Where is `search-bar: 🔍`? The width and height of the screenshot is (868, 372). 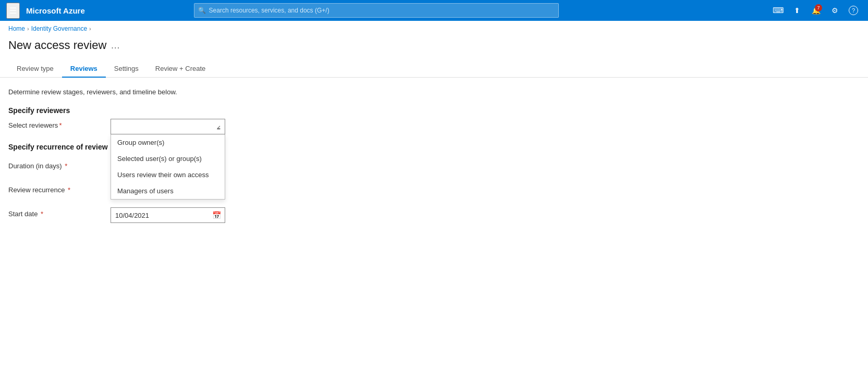 search-bar: 🔍 is located at coordinates (376, 10).